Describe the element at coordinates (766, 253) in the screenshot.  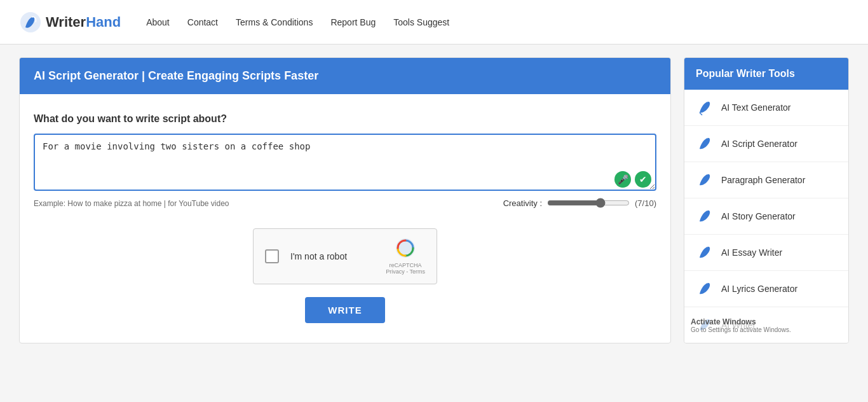
I see `sidebar-item-essay-writer: AI Essay Writer` at that location.